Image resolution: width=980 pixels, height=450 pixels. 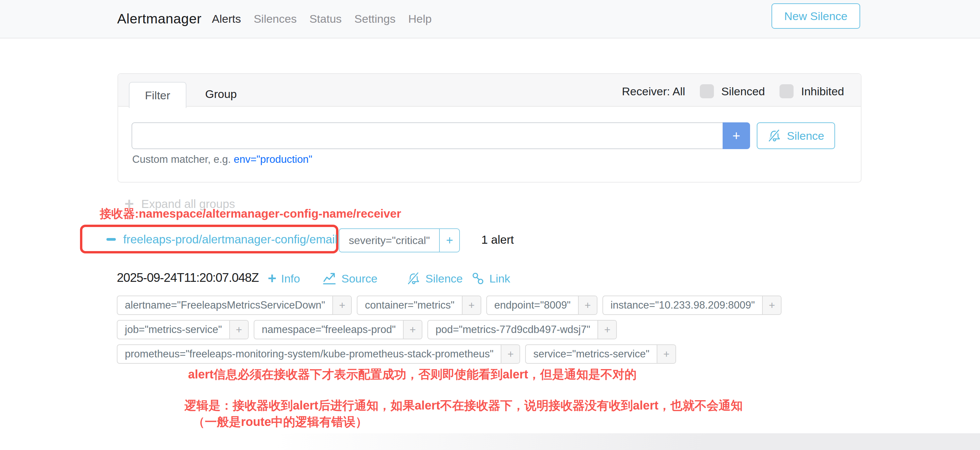 I want to click on nav-item-settings: Settings, so click(x=375, y=19).